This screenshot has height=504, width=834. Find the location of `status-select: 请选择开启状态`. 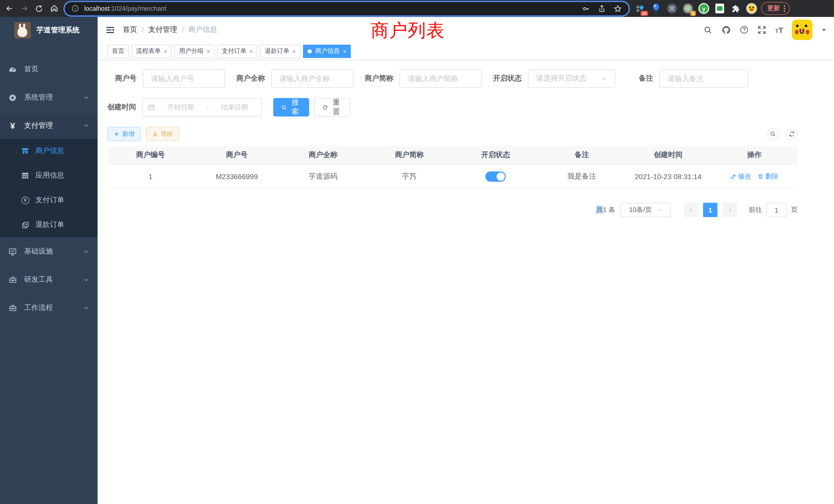

status-select: 请选择开启状态 is located at coordinates (572, 78).